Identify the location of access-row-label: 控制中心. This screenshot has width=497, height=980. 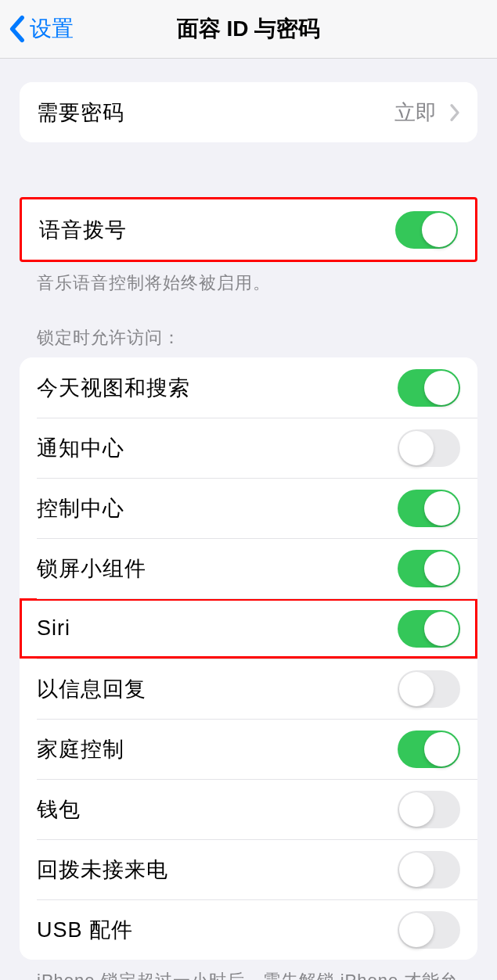
(81, 508).